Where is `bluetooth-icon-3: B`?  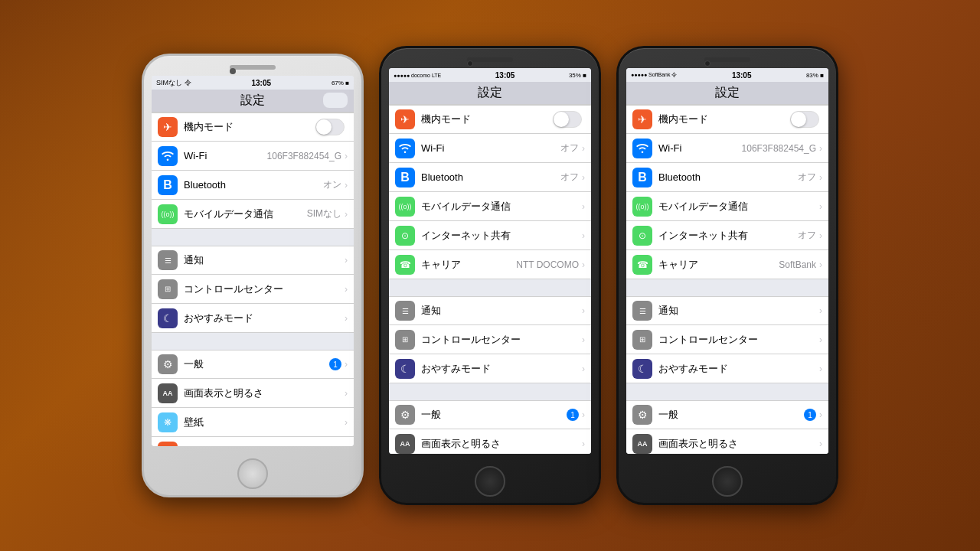
bluetooth-icon-3: B is located at coordinates (642, 178).